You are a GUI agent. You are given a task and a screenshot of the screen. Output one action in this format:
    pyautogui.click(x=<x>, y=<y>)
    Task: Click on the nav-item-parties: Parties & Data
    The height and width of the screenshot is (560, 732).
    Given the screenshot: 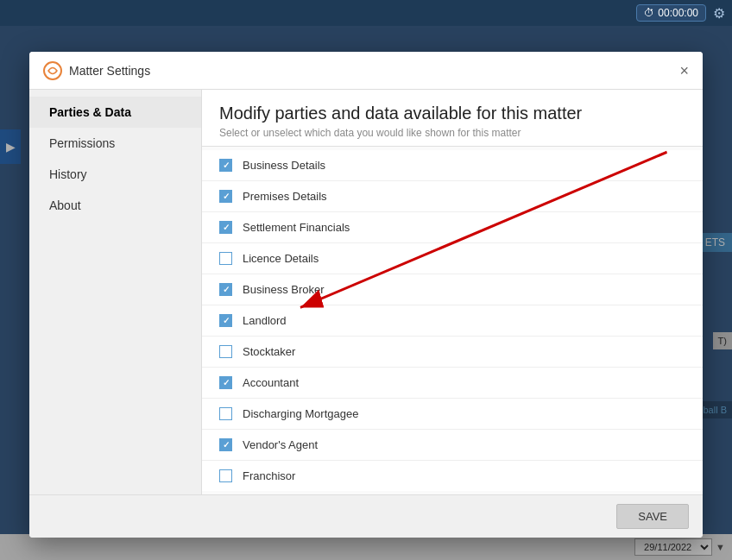 What is the action you would take?
    pyautogui.click(x=116, y=112)
    